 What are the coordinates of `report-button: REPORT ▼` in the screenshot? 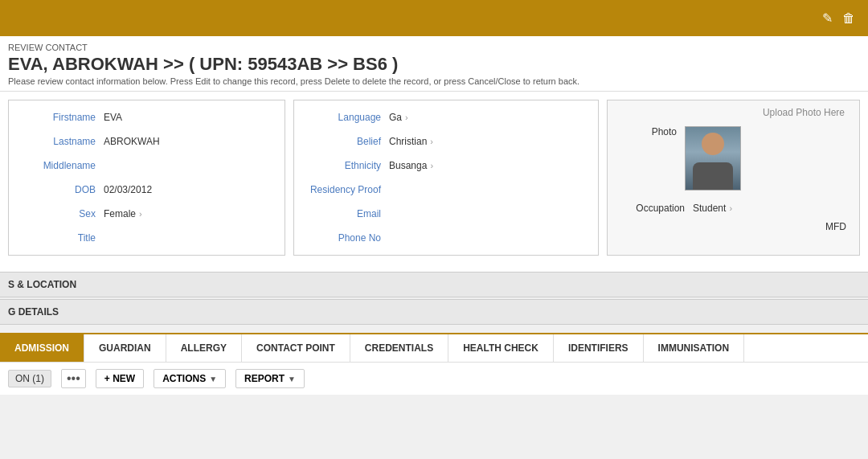 It's located at (270, 379).